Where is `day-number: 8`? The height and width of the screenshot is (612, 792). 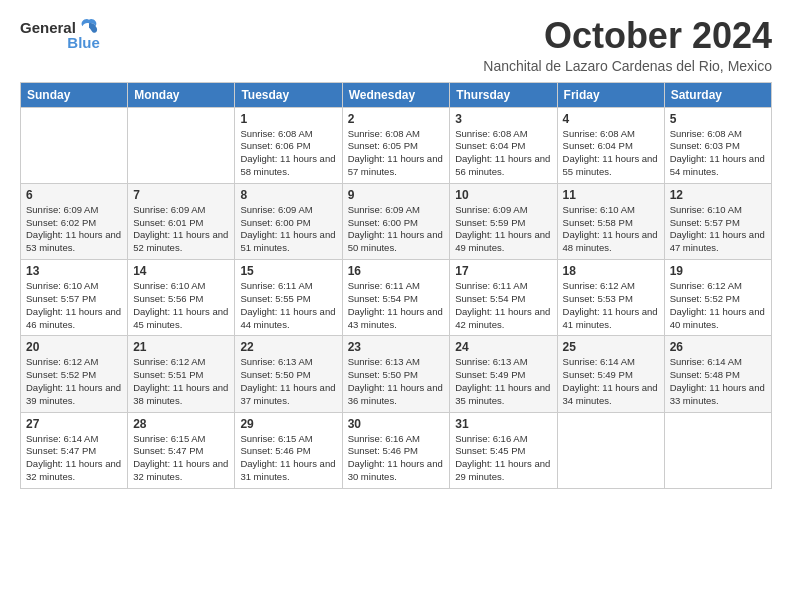 day-number: 8 is located at coordinates (288, 195).